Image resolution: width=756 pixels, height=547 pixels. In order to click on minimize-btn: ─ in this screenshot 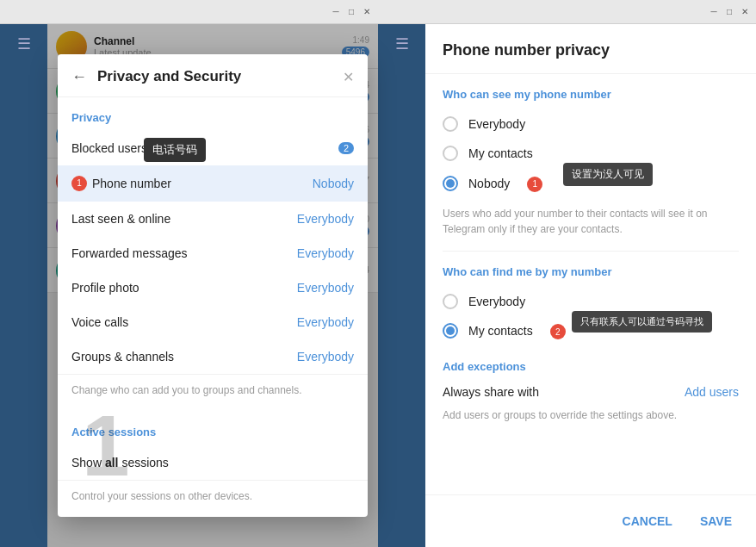, I will do `click(336, 12)`.